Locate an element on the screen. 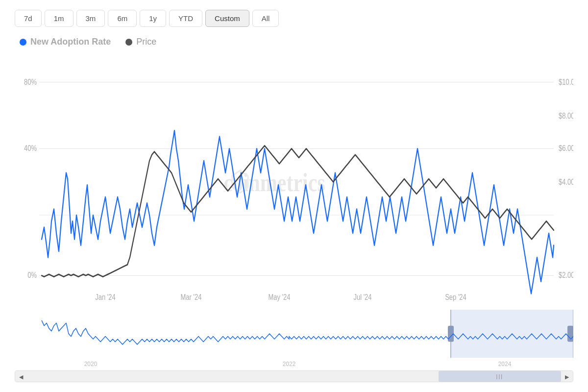  legend-item-adoption: New Adoption Rate is located at coordinates (65, 42).